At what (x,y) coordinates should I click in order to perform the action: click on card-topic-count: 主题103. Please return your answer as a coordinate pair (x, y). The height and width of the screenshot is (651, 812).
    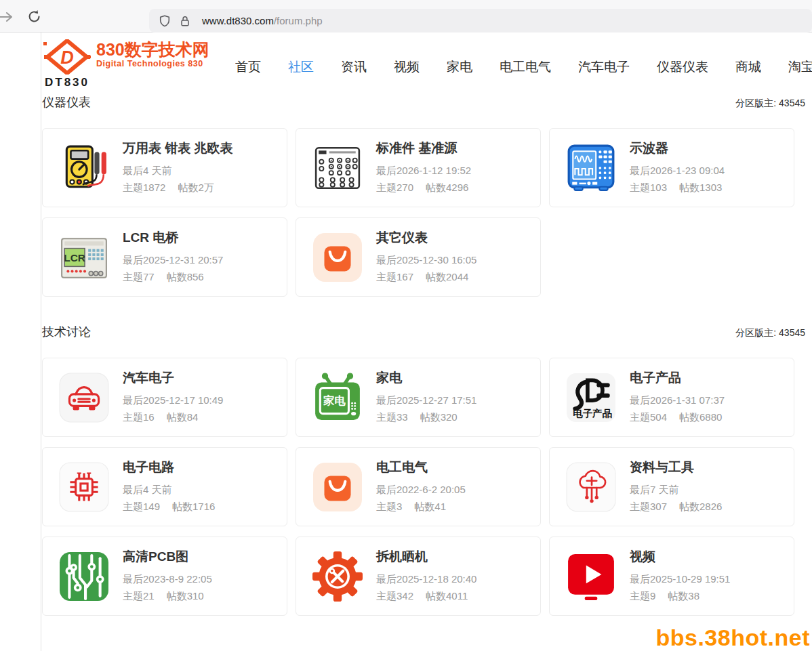
    Looking at the image, I should click on (648, 187).